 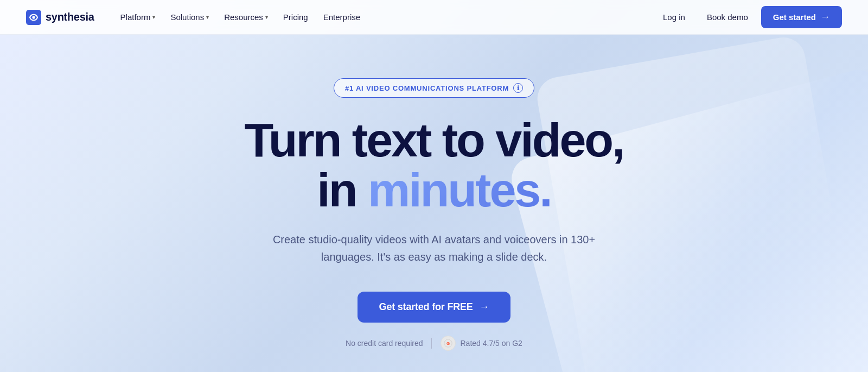 What do you see at coordinates (70, 17) in the screenshot?
I see `logo-text: synthesia` at bounding box center [70, 17].